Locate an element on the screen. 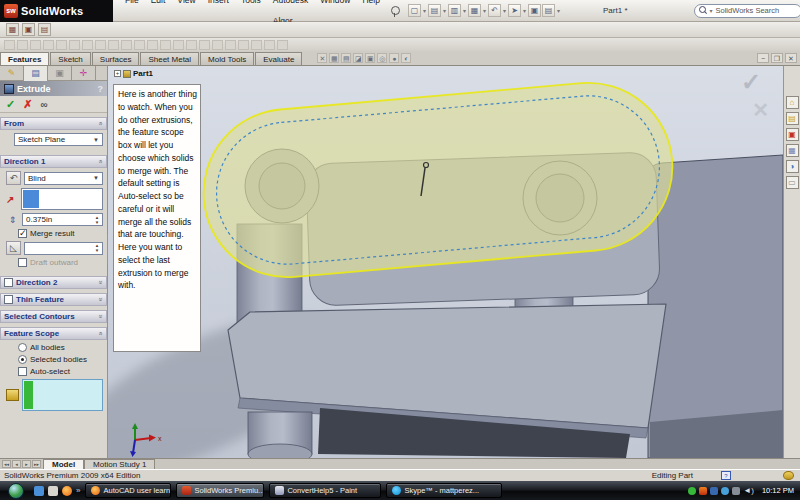 The width and height of the screenshot is (800, 500). pin-menu-icon is located at coordinates (395, 11).